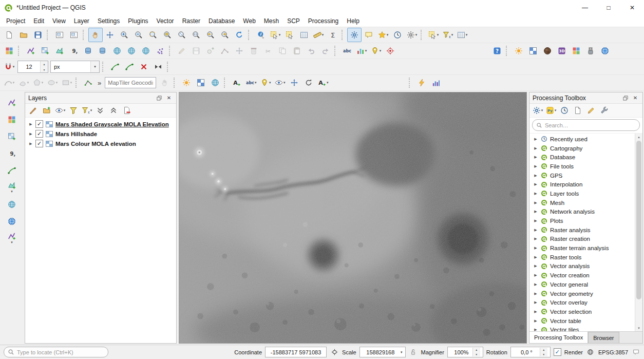 The width and height of the screenshot is (644, 359). Describe the element at coordinates (294, 83) in the screenshot. I see `move-label-button` at that location.